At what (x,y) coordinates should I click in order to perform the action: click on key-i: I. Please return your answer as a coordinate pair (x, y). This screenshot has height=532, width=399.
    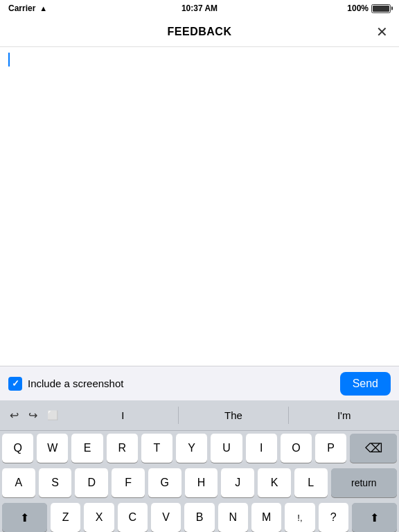
    Looking at the image, I should click on (262, 448).